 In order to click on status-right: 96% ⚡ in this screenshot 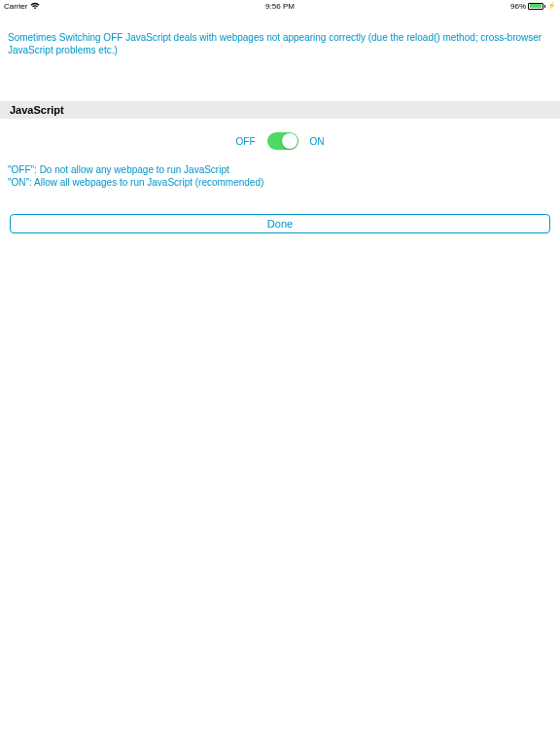, I will do `click(533, 6)`.